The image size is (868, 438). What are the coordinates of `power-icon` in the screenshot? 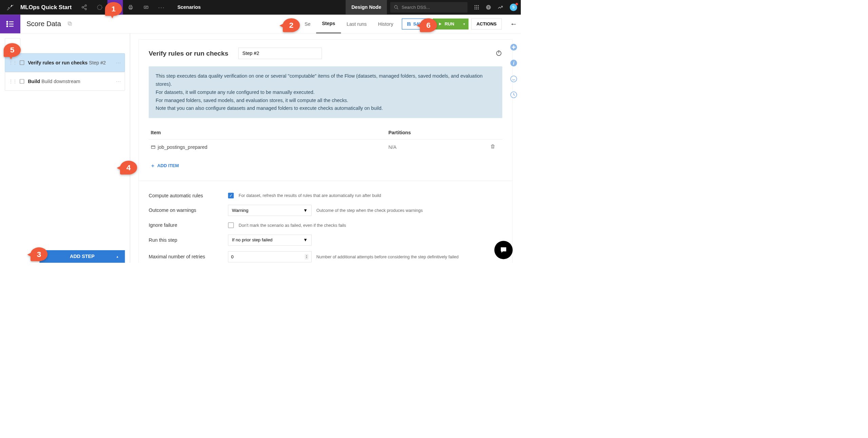 It's located at (499, 54).